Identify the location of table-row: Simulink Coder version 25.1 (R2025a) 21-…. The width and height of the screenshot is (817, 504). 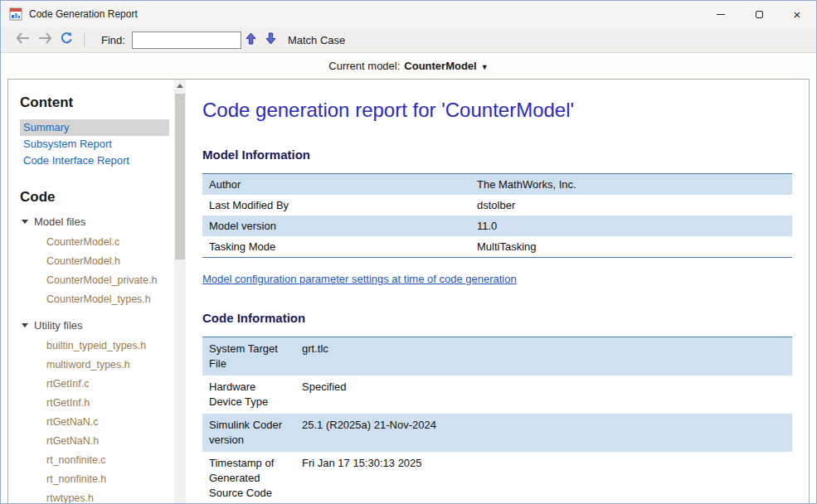
(498, 433).